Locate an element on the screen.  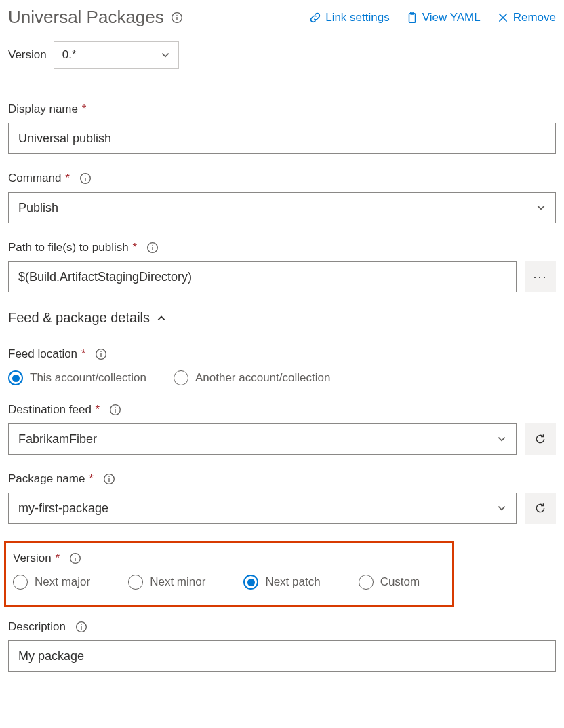
top-version-row: Version 0.* is located at coordinates (282, 55).